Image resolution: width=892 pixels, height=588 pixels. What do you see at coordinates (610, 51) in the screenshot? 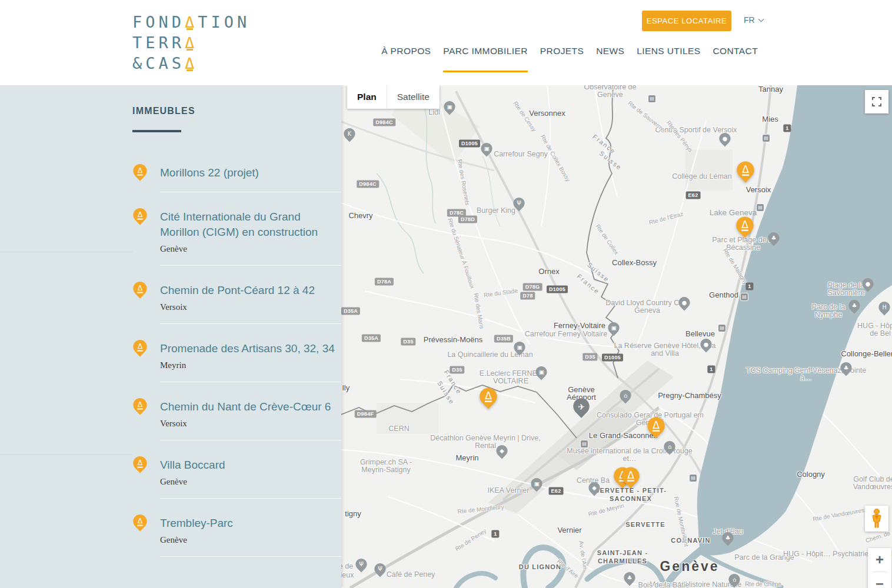
I see `nav-item-news: NEWS` at bounding box center [610, 51].